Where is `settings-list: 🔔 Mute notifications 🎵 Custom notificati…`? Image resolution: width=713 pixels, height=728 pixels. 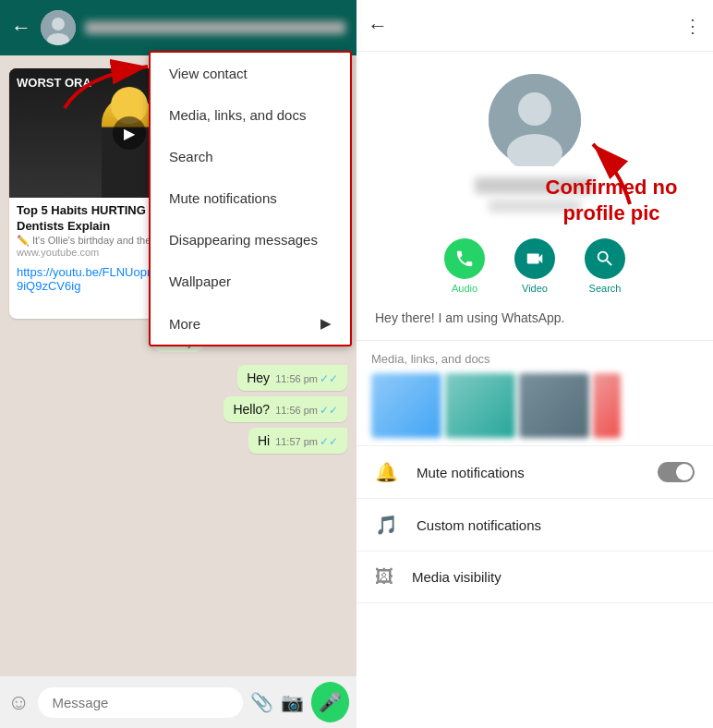 settings-list: 🔔 Mute notifications 🎵 Custom notificati… is located at coordinates (535, 525).